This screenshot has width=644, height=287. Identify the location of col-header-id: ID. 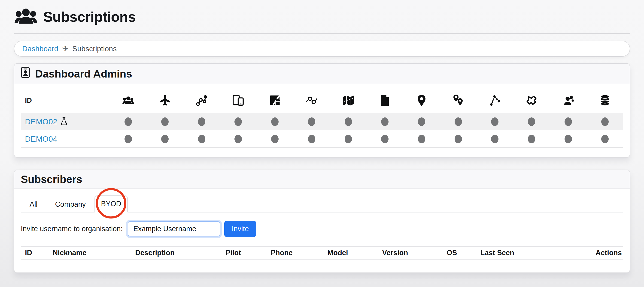
(34, 253).